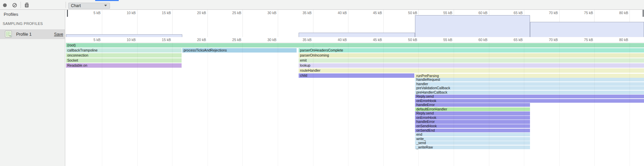  I want to click on flame-bar: Readable.on, so click(124, 65).